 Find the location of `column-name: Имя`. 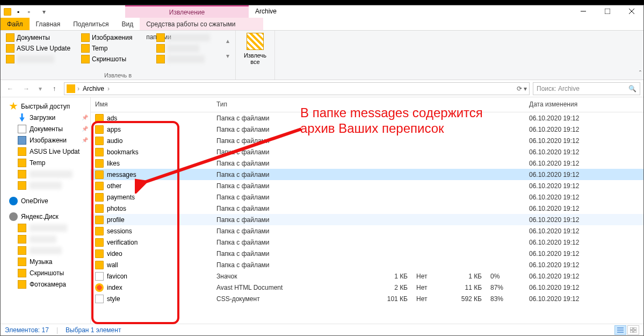

column-name: Имя is located at coordinates (151, 104).